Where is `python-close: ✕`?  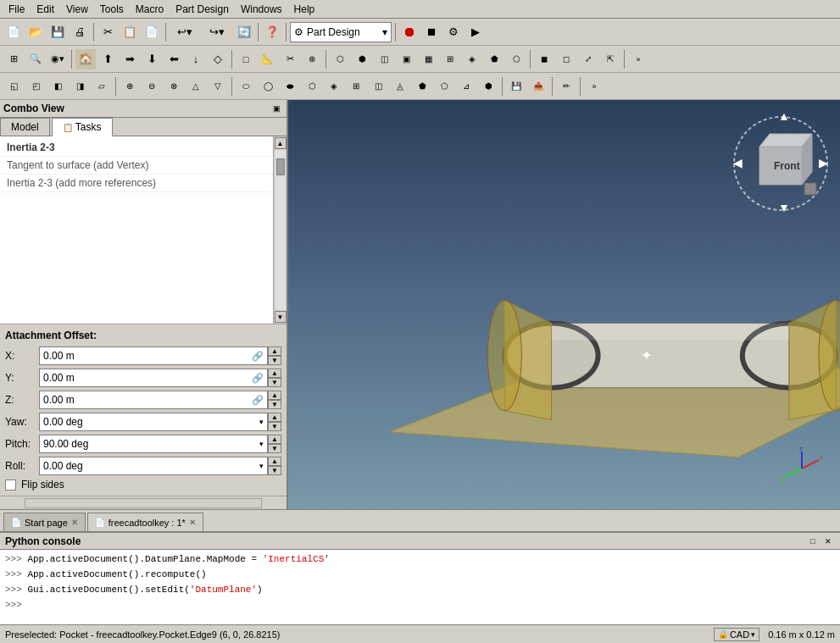 python-close: ✕ is located at coordinates (828, 541).